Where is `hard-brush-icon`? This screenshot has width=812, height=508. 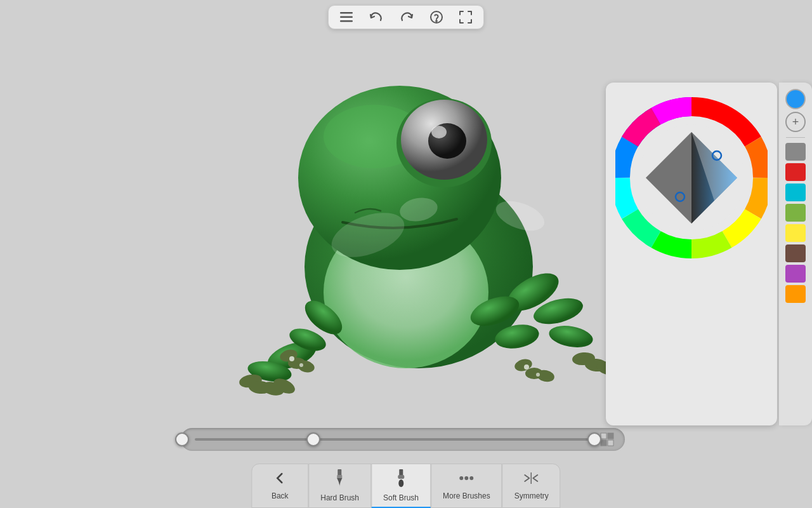
hard-brush-icon is located at coordinates (340, 480).